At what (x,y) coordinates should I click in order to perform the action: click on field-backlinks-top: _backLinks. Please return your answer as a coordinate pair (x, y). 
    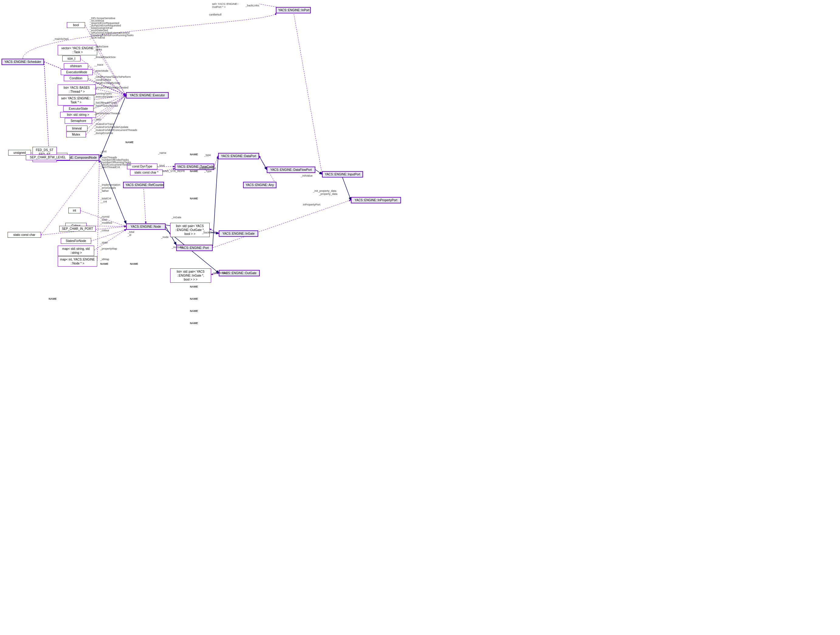
    Looking at the image, I should click on (252, 5).